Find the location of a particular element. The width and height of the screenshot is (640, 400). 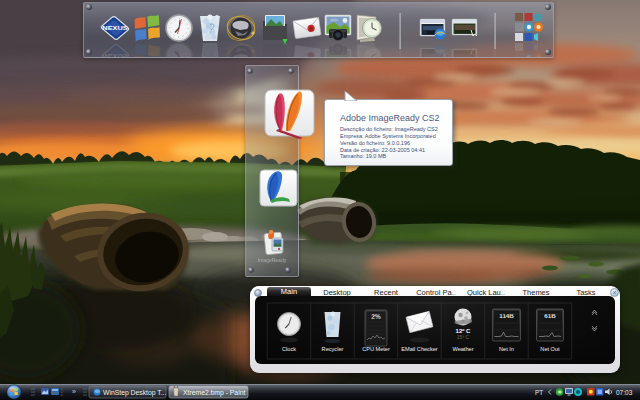

svg-text: Xtreme2.bmp - Paint is located at coordinates (214, 393).